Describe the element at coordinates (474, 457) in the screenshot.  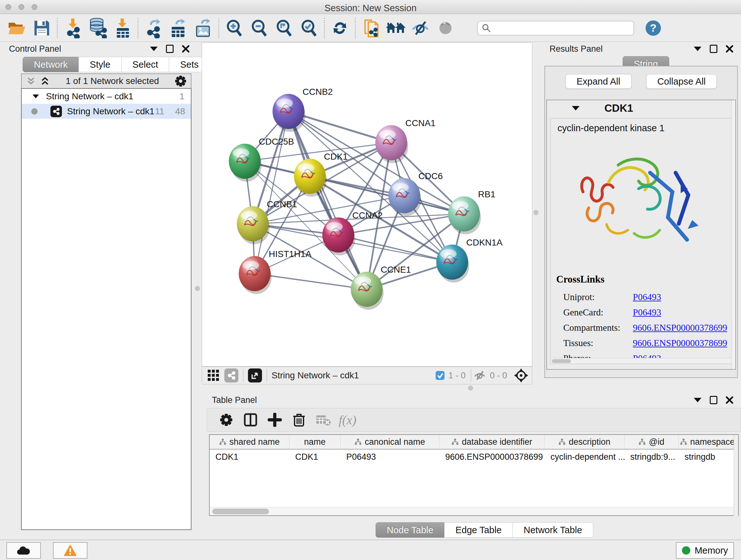
I see `table-row: CDK1CDK1P064939606.ENSP00000378699cyclin…` at that location.